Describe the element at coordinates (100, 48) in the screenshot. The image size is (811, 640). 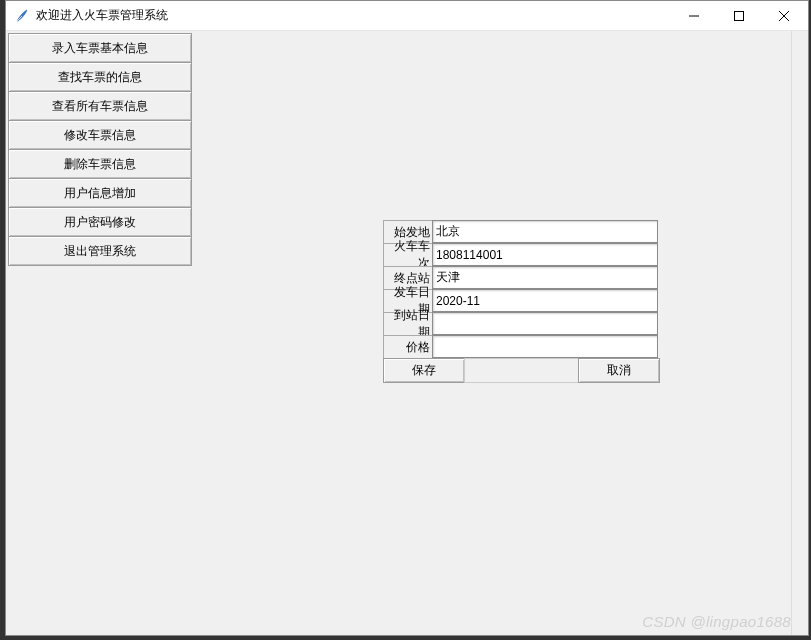
I see `sidebar-item-enter-ticket: 录入车票基本信息` at that location.